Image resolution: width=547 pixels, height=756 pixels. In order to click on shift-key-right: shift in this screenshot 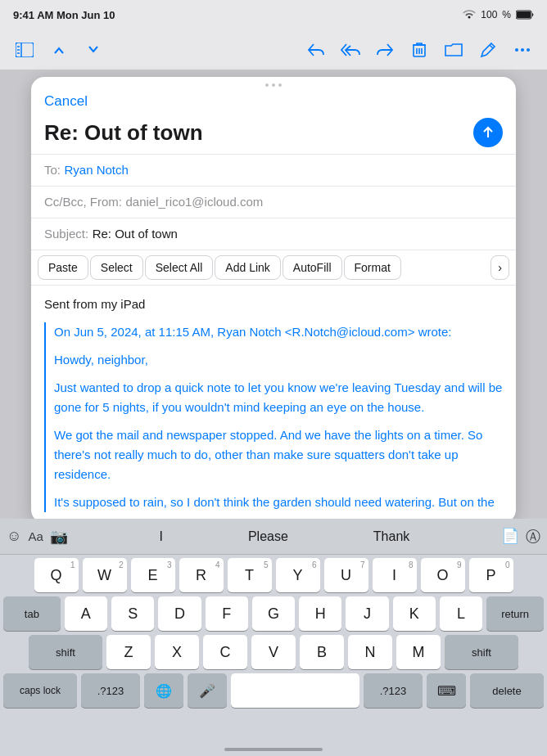, I will do `click(481, 652)`.